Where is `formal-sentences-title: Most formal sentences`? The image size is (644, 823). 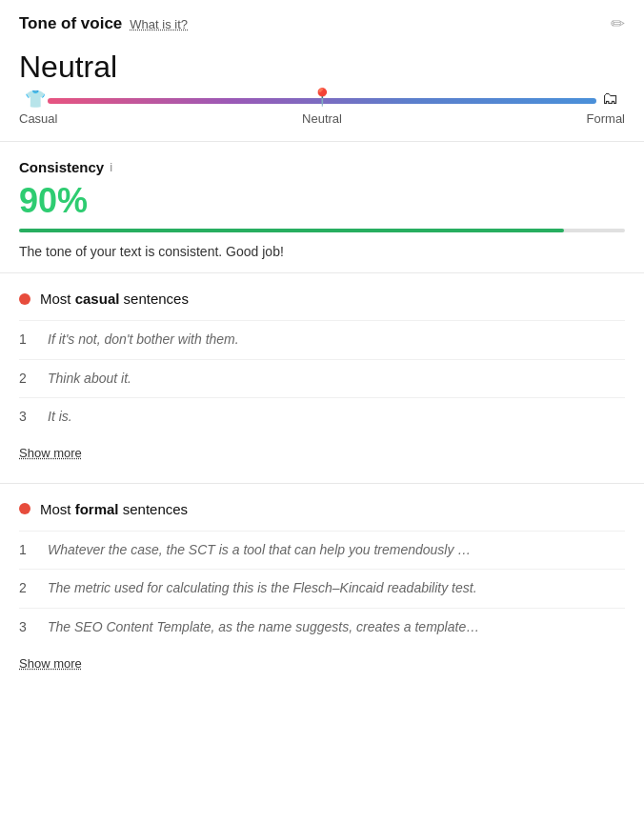 formal-sentences-title: Most formal sentences is located at coordinates (114, 509).